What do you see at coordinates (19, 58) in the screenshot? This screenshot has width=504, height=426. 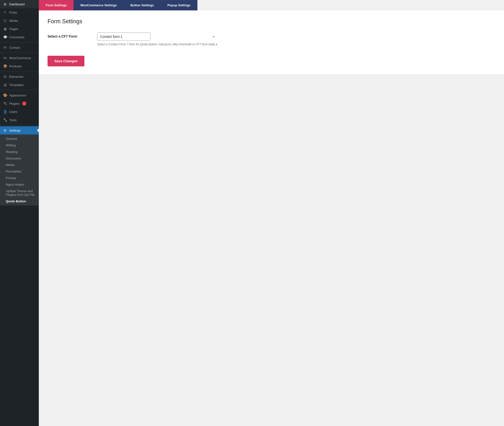 I see `nav-item-woocommerce: 🛍 WooCommerce` at bounding box center [19, 58].